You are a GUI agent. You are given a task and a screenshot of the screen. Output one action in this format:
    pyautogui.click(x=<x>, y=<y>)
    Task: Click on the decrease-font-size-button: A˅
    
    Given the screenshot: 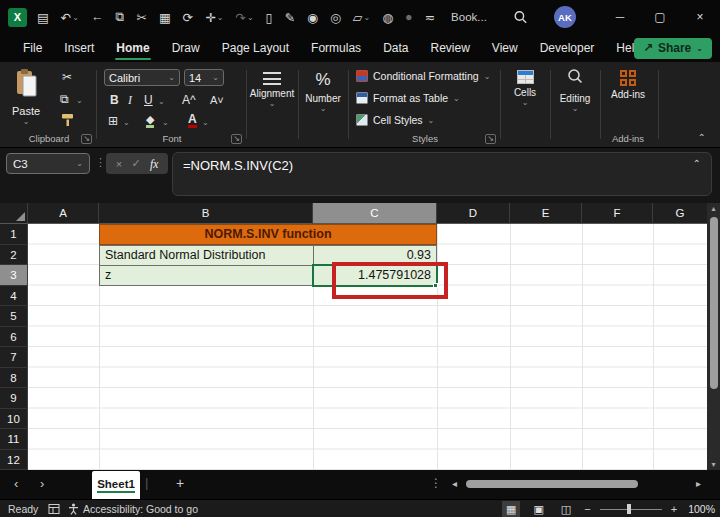 What is the action you would take?
    pyautogui.click(x=217, y=100)
    